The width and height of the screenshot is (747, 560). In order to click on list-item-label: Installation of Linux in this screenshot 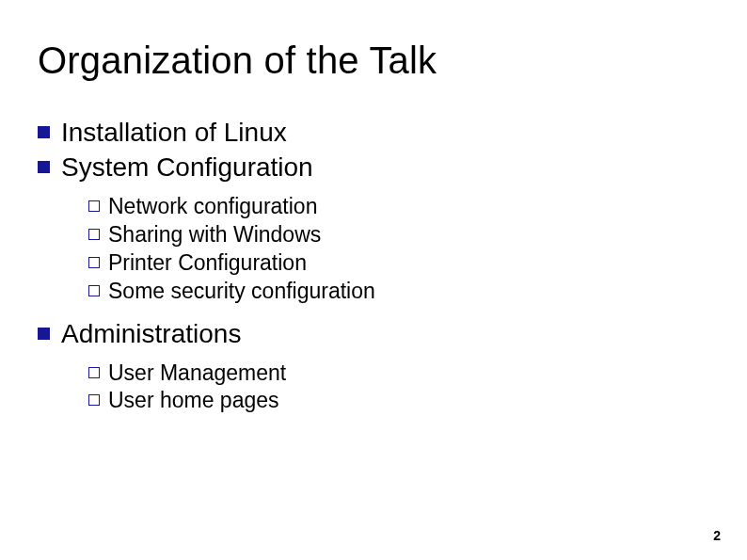, I will do `click(174, 132)`.